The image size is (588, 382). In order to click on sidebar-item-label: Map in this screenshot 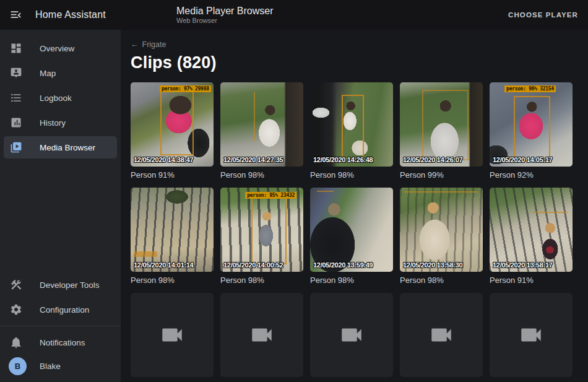, I will do `click(48, 73)`.